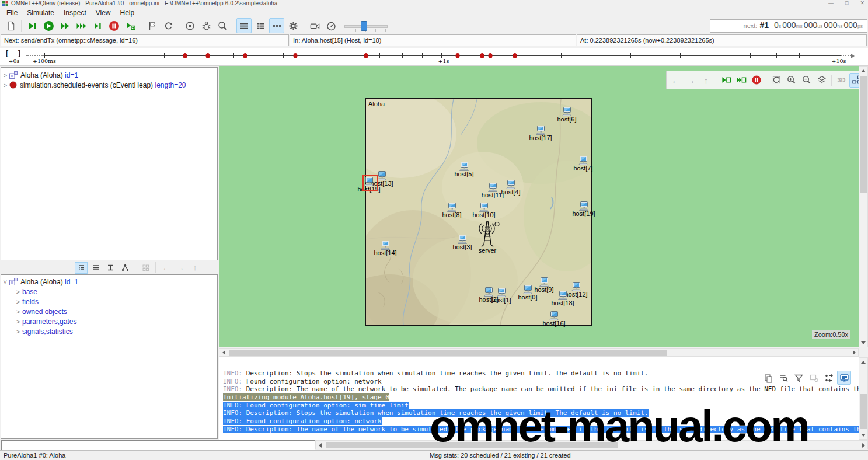 The width and height of the screenshot is (868, 460). I want to click on relayout-button, so click(776, 81).